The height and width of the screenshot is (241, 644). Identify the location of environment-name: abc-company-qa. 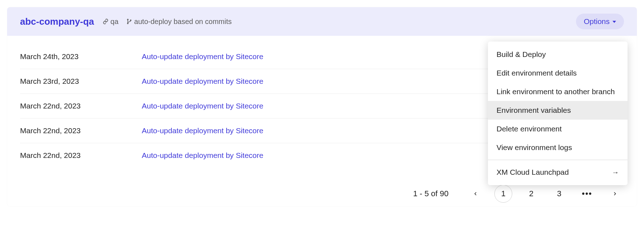
(57, 21).